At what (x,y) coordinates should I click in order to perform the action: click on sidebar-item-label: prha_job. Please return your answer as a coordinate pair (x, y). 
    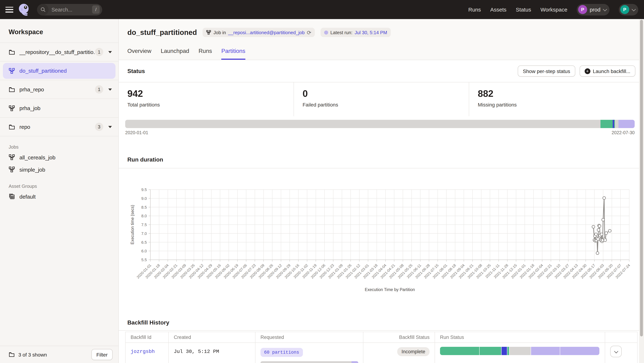
    Looking at the image, I should click on (66, 108).